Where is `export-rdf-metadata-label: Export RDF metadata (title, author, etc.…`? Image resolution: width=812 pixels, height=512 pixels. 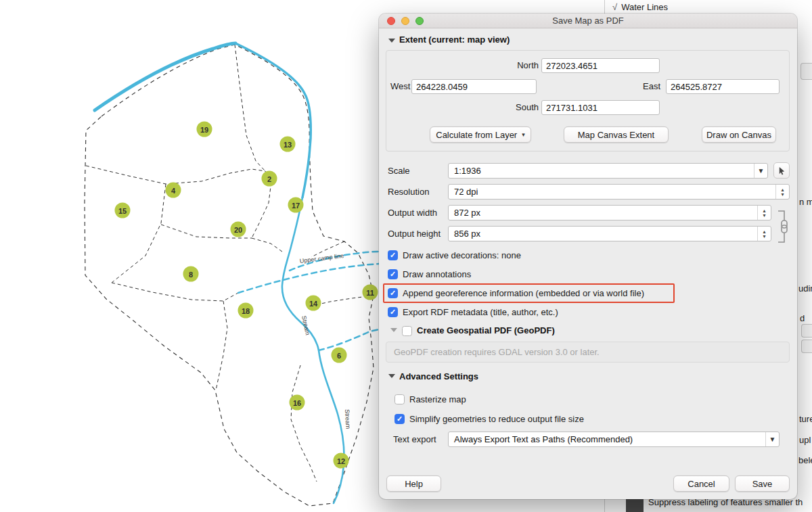
export-rdf-metadata-label: Export RDF metadata (title, author, etc.… is located at coordinates (480, 312).